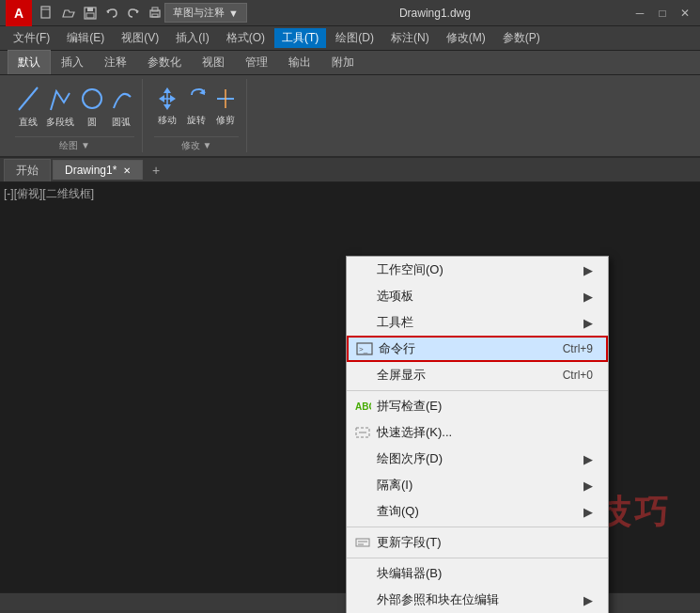  What do you see at coordinates (75, 145) in the screenshot?
I see `draw-group-label: 绘图 ▼` at bounding box center [75, 145].